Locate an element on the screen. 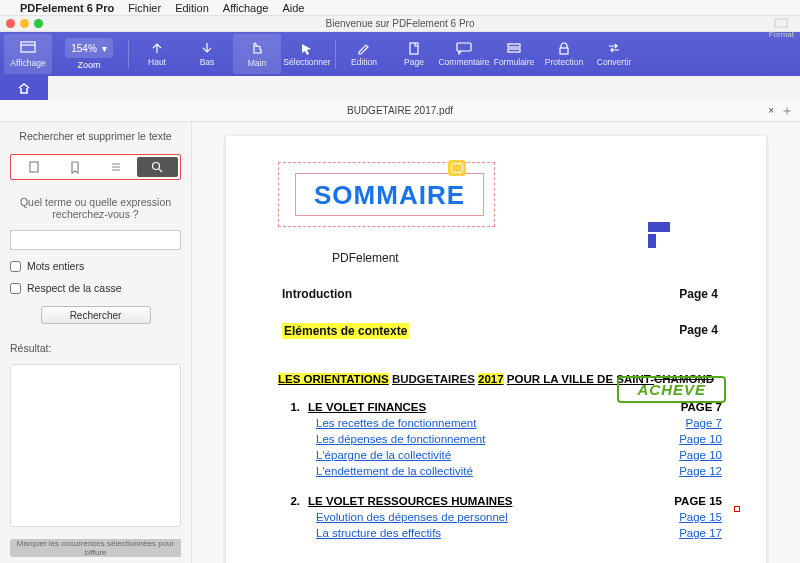 Image resolution: width=800 pixels, height=563 pixels. search-prompt: Quel terme ou quelle expression recherch… is located at coordinates (96, 208).